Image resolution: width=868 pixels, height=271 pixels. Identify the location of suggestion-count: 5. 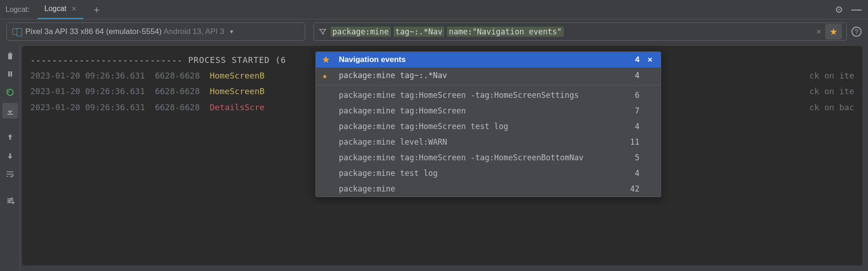
(630, 158).